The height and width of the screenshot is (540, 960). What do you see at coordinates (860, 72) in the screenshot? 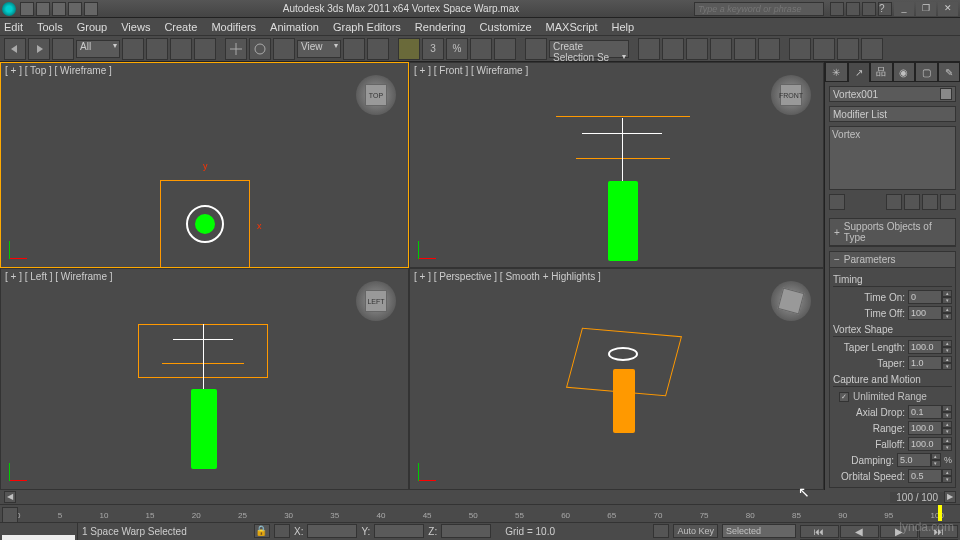
I see `modify-tab: ↗` at bounding box center [860, 72].